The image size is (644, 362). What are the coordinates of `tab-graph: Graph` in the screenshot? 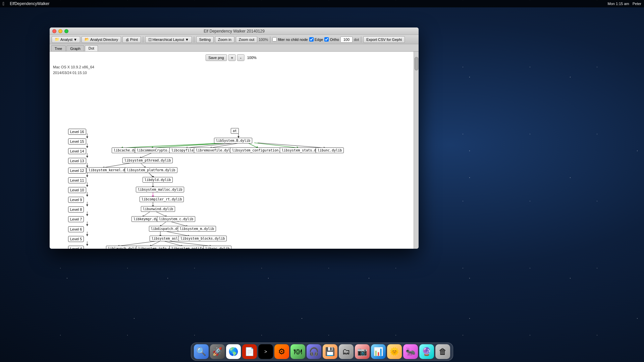 It's located at (75, 48).